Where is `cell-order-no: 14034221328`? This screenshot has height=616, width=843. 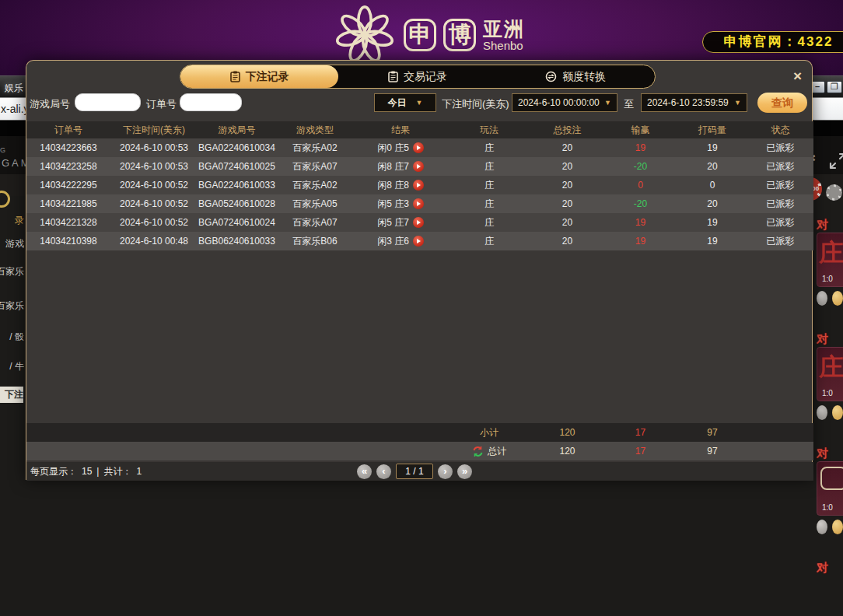 cell-order-no: 14034221328 is located at coordinates (68, 222).